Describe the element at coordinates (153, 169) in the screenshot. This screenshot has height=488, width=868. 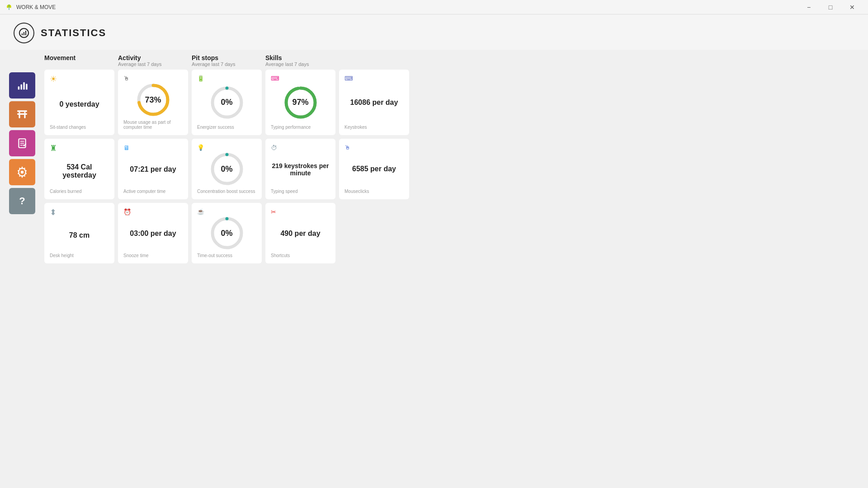
I see `computer-time-value: 07:21 per day` at that location.